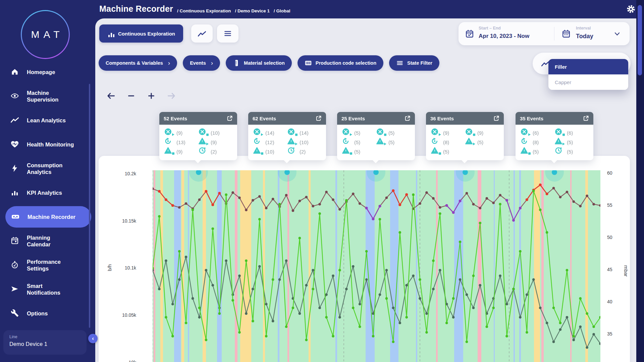 Image resolution: width=644 pixels, height=362 pixels. Describe the element at coordinates (588, 82) in the screenshot. I see `dropdown-option-capper: Capper` at that location.